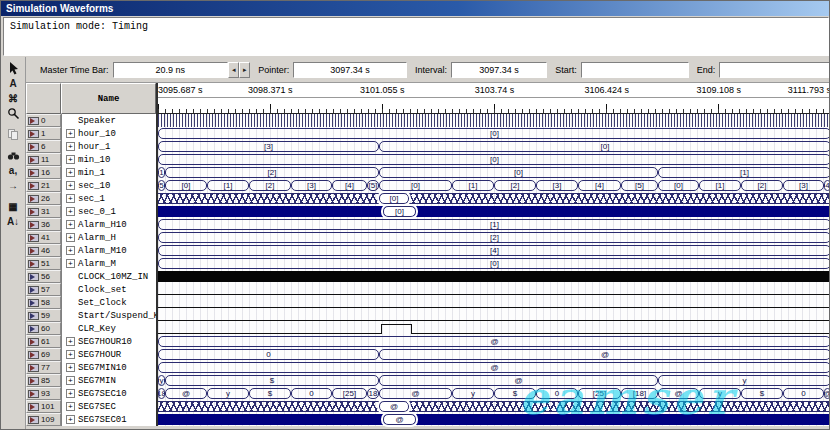 The height and width of the screenshot is (430, 830). I want to click on waveform-lane-hour_10: [0], so click(494, 134).